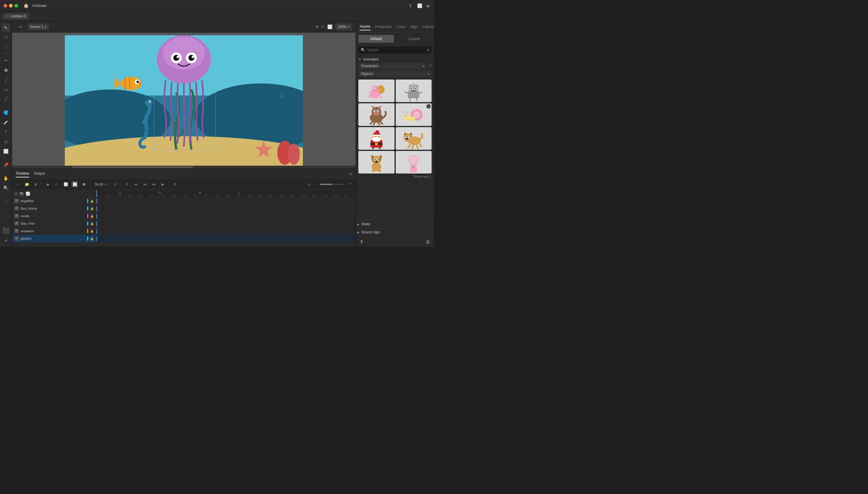  I want to click on delete-layer-btn: 🗑, so click(36, 185).